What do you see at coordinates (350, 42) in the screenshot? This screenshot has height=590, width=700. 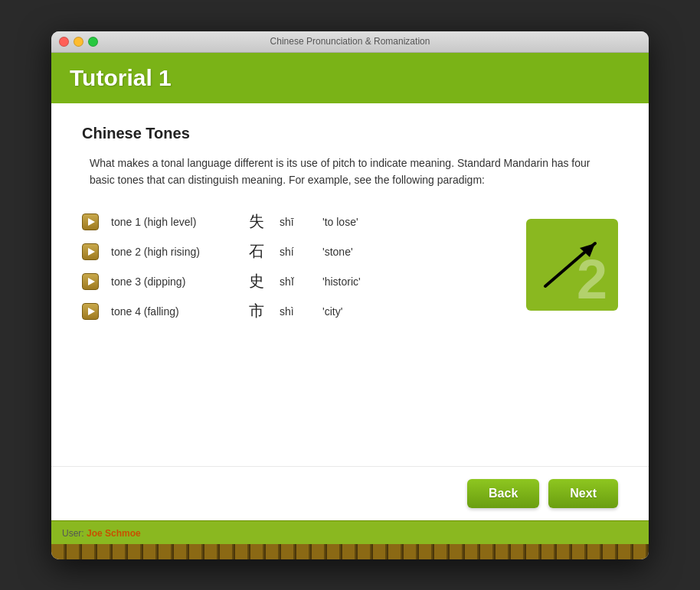 I see `titlebar: Chinese Pronunciation & Romanization` at bounding box center [350, 42].